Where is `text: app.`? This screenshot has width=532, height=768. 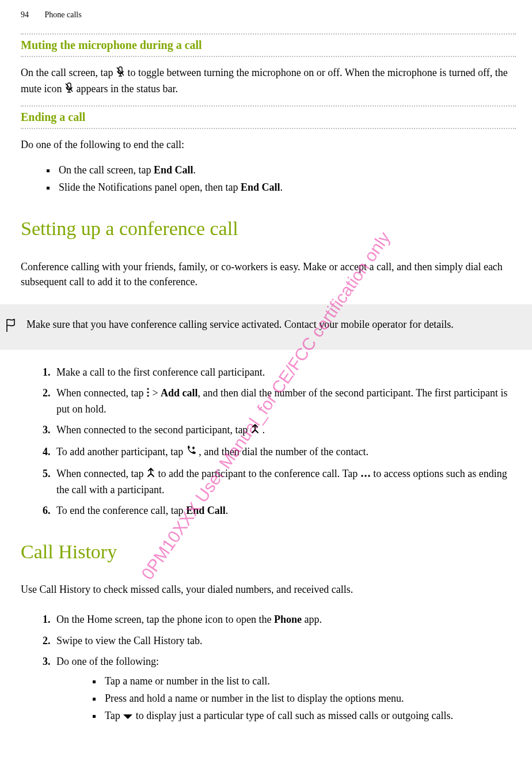
text: app. is located at coordinates (312, 619).